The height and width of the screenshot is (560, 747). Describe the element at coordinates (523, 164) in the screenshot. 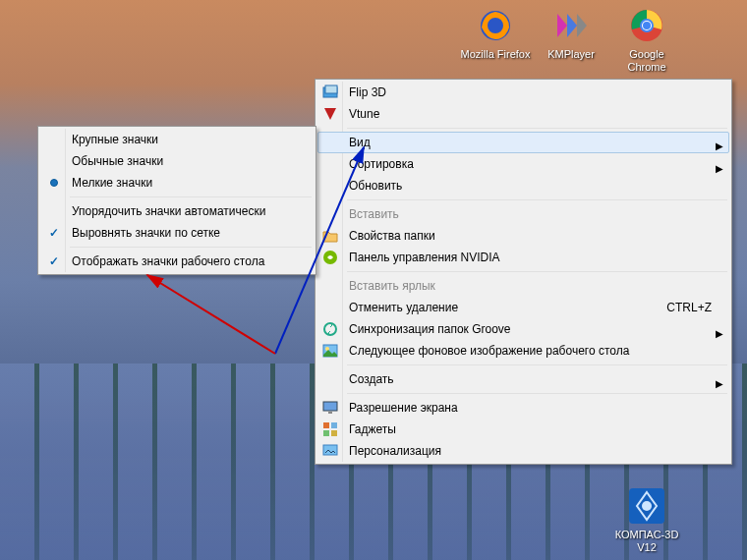

I see `menu-item-sort: Сортировка ▶` at that location.